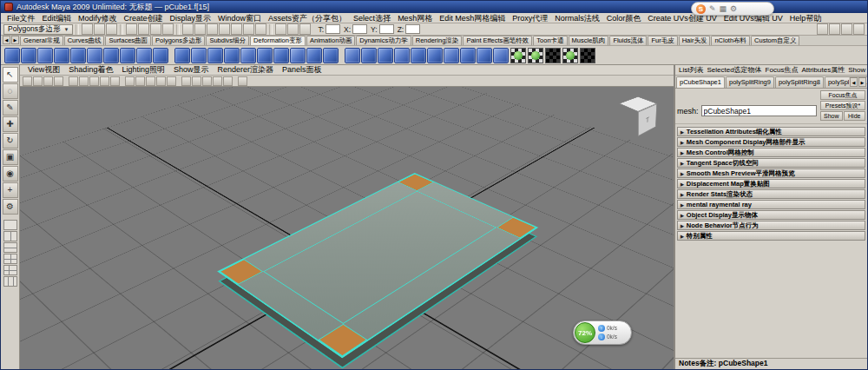 The height and width of the screenshot is (370, 868). Describe the element at coordinates (771, 184) in the screenshot. I see `ae-section-bar: ▶ Displacement Map置换贴图` at that location.